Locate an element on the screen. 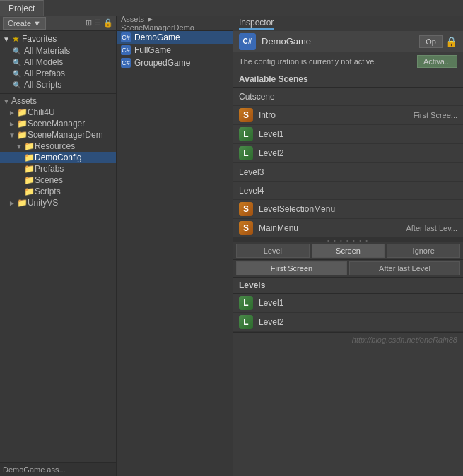 The image size is (463, 476). scenemanager-arrow: ► is located at coordinates (12, 124).